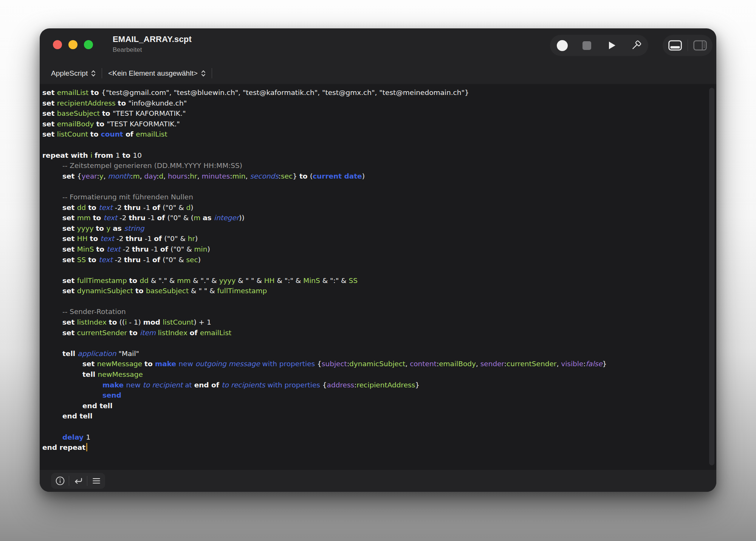  I want to click on code-line: set mm to text -2 thru -1 of ("0" & (m a…, so click(372, 218).